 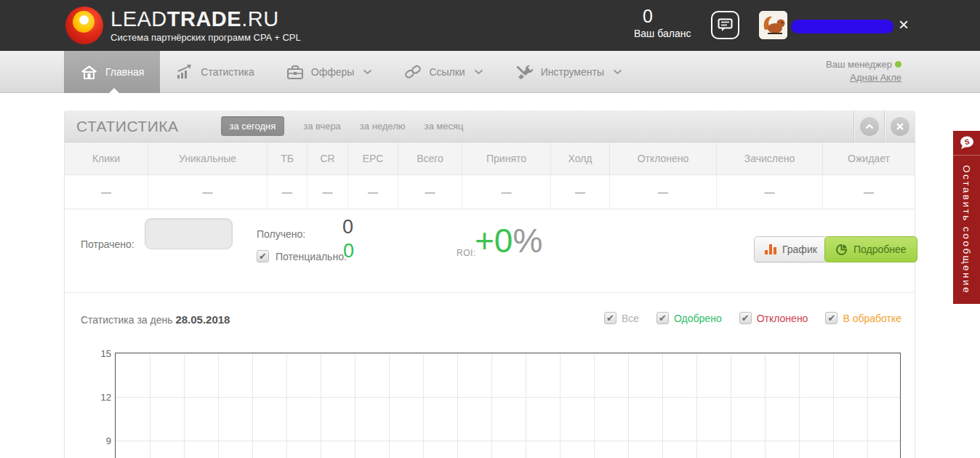 What do you see at coordinates (842, 250) in the screenshot?
I see `pie-chart-icon` at bounding box center [842, 250].